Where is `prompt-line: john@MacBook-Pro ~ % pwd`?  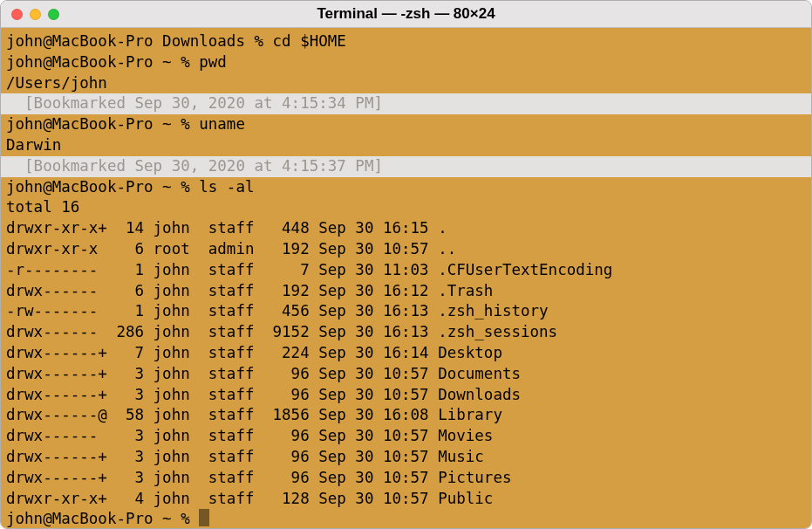
prompt-line: john@MacBook-Pro ~ % pwd is located at coordinates (406, 63).